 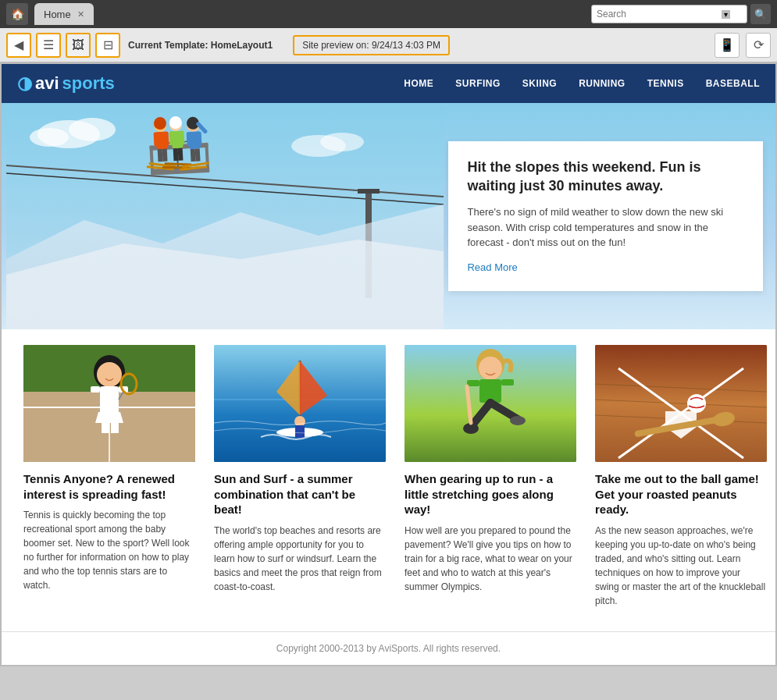 I want to click on running-card: When gearing up to run - a little stretc…, so click(x=490, y=484).